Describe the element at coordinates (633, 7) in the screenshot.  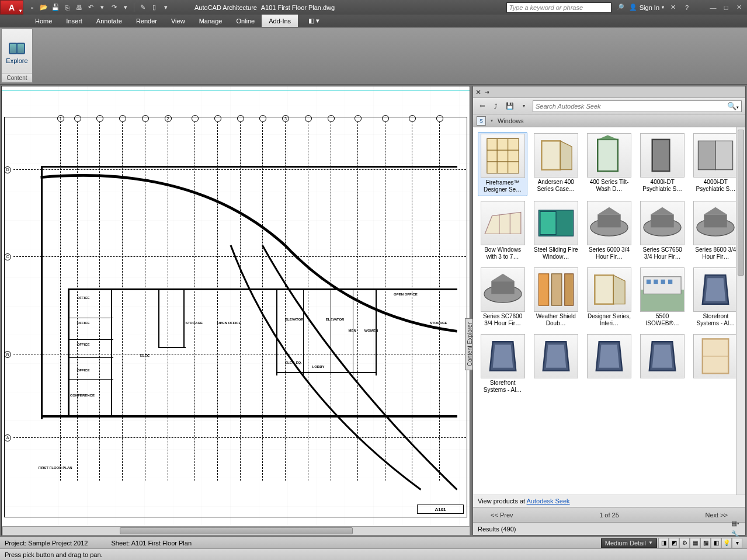
I see `person-icon: 👤` at that location.